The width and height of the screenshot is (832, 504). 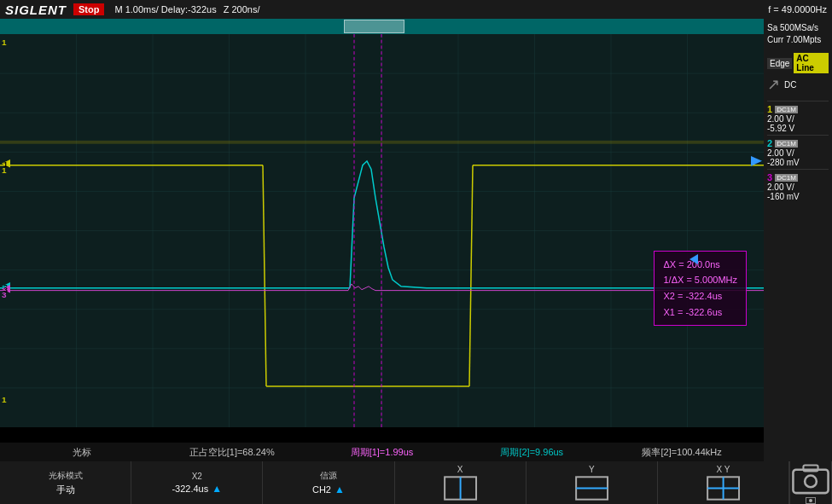 I want to click on nav-indicator, so click(x=375, y=26).